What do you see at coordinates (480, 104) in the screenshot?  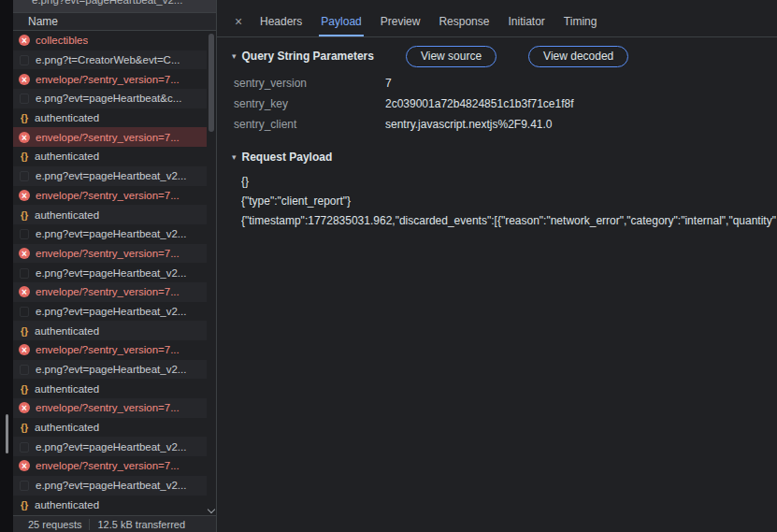 I see `param-value: 2c039001a72b4824851c1b3f71ce1f8f` at bounding box center [480, 104].